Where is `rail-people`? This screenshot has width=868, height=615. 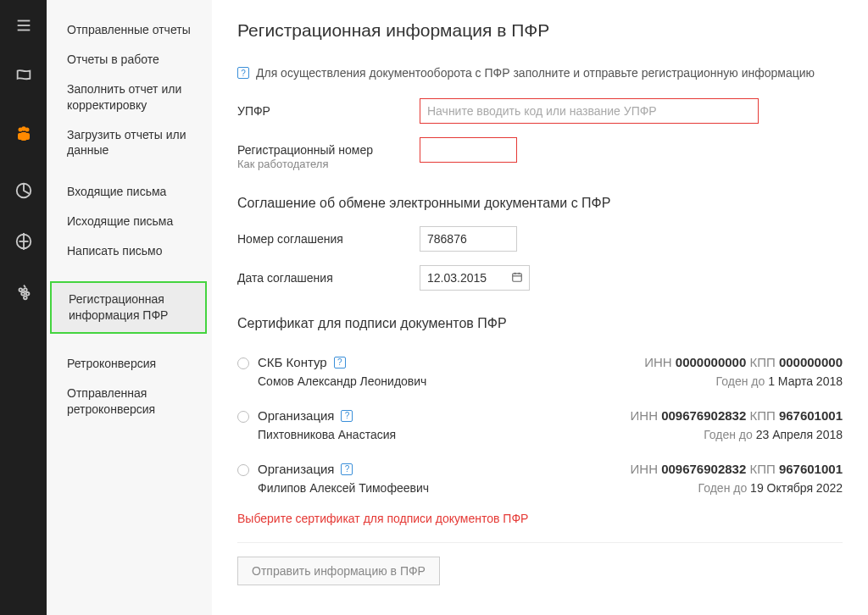
rail-people is located at coordinates (24, 134).